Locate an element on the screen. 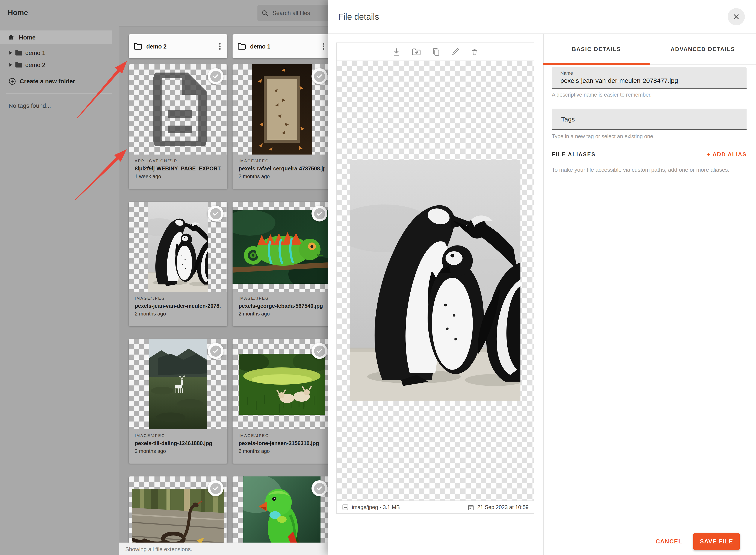 The width and height of the screenshot is (756, 555). tags-input is located at coordinates (649, 119).